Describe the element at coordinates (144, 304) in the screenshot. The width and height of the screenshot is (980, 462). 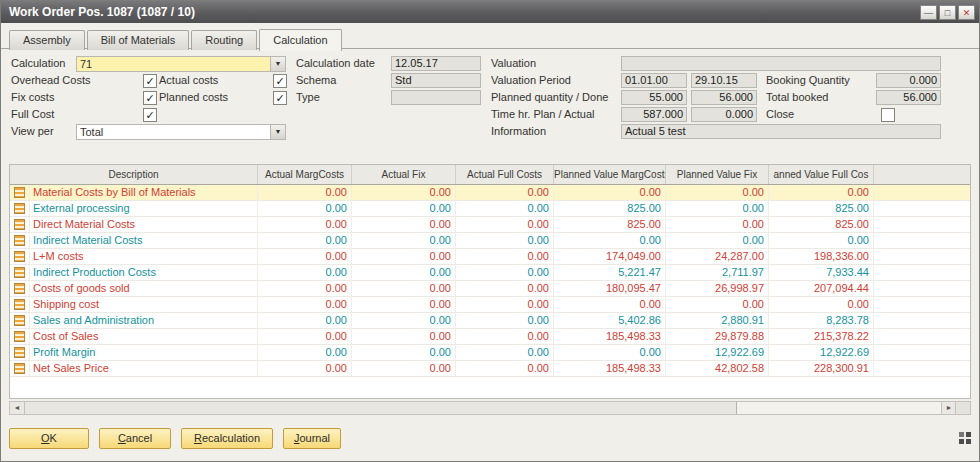
I see `row-description: Shipping cost` at that location.